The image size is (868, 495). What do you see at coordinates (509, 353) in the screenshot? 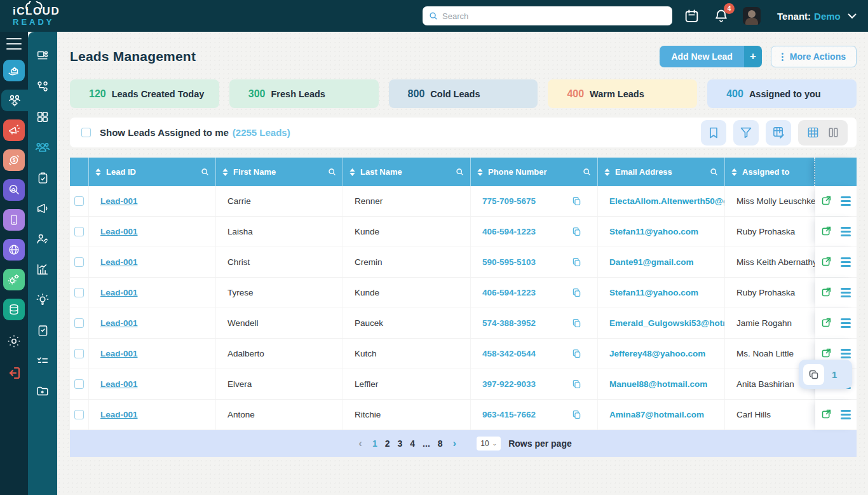
I see `phone-link: 458-342-0544` at bounding box center [509, 353].